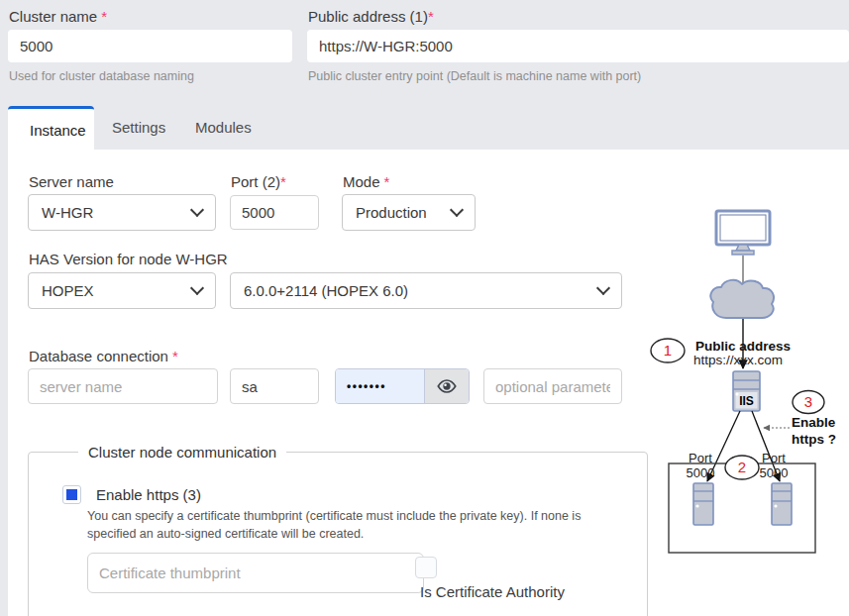 The image size is (849, 616). What do you see at coordinates (224, 127) in the screenshot?
I see `tab-modules: Modules` at bounding box center [224, 127].